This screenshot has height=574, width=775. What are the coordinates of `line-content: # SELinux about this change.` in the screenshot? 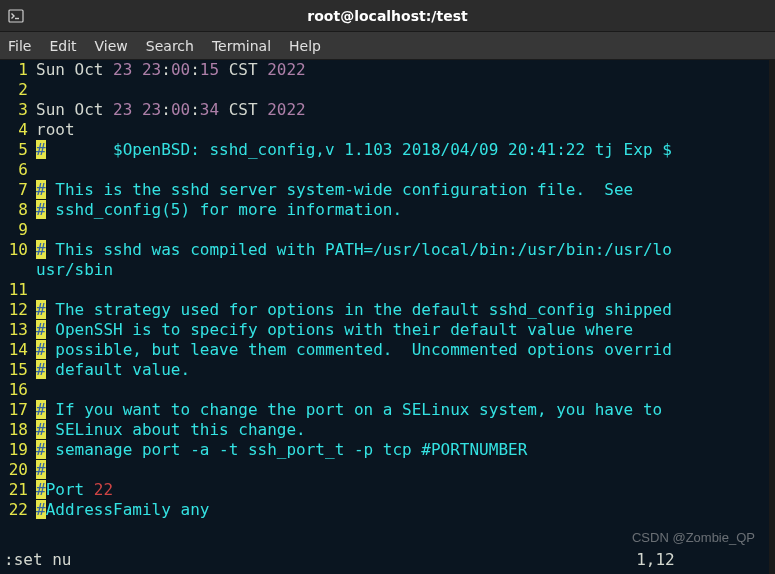 It's located at (169, 430).